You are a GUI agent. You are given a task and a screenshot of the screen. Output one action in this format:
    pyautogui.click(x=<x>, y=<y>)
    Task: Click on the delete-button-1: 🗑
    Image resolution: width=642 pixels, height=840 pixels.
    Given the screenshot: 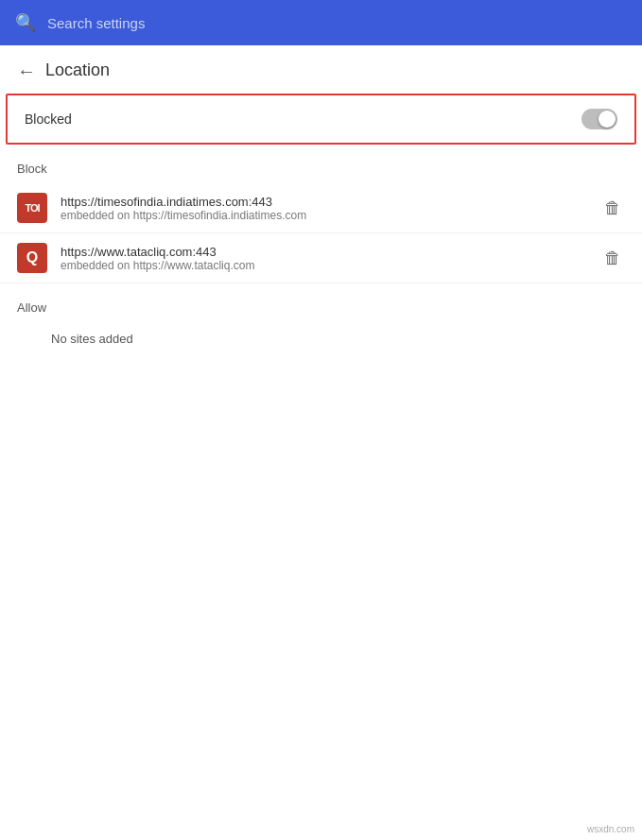 What is the action you would take?
    pyautogui.click(x=613, y=208)
    